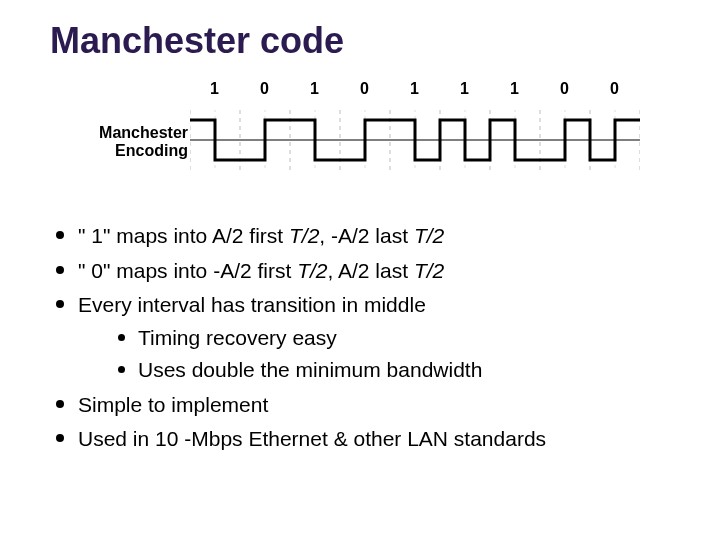  Describe the element at coordinates (365, 272) in the screenshot. I see `list-item: " 0" maps into -A/2 first T/2, A/2 last …` at that location.